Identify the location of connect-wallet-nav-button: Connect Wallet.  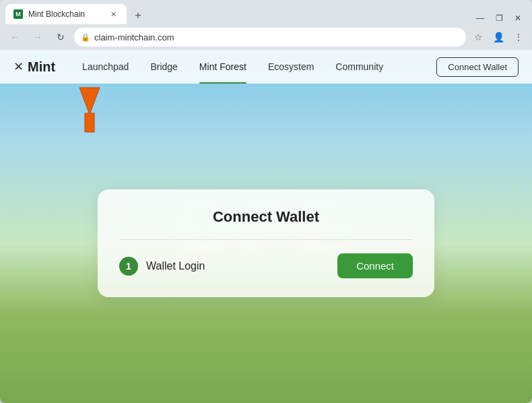
(477, 67).